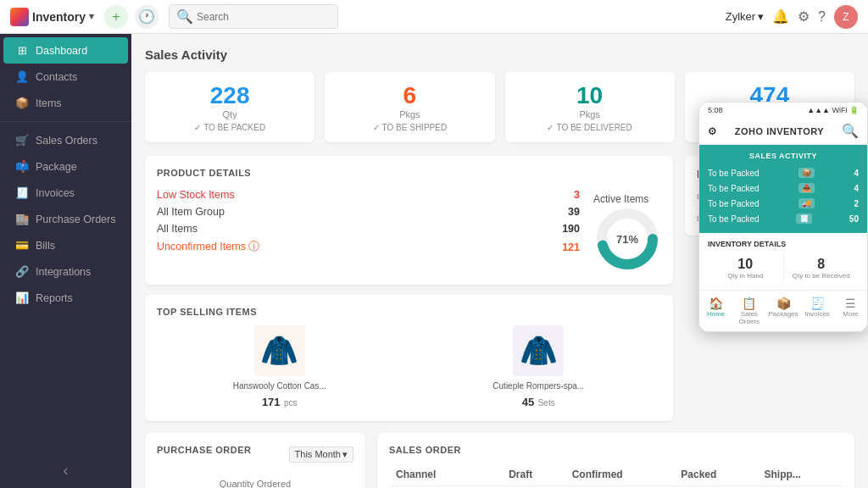 The image size is (868, 488). What do you see at coordinates (147, 17) in the screenshot?
I see `history-button: 🕐` at bounding box center [147, 17].